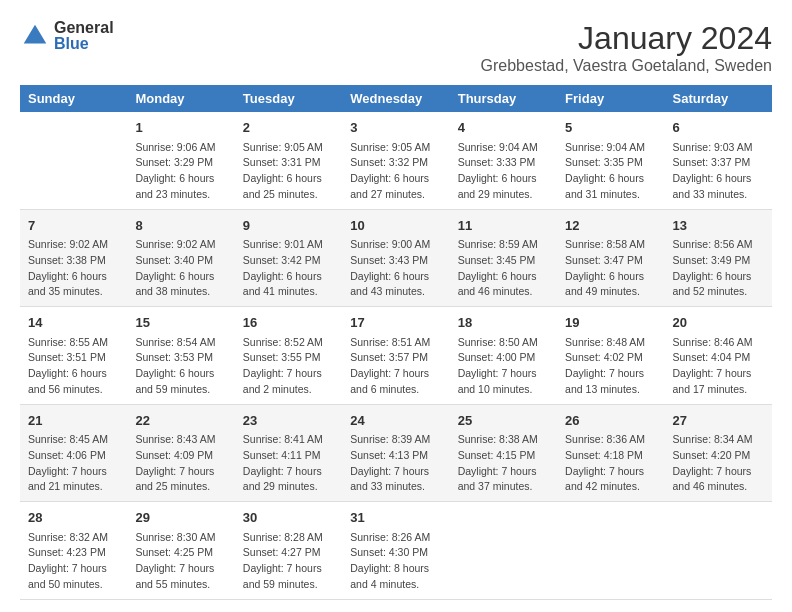 The width and height of the screenshot is (792, 612). What do you see at coordinates (396, 258) in the screenshot?
I see `calendar-cell: 10Sunrise: 9:00 AM Sunset: 3:43 PM Dayli…` at bounding box center [396, 258].